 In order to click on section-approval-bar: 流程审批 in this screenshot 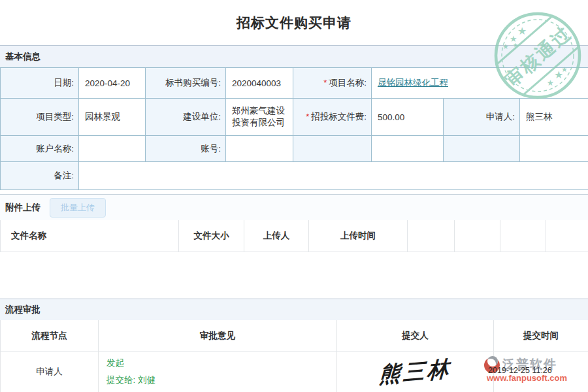, I will do `click(294, 310)`.